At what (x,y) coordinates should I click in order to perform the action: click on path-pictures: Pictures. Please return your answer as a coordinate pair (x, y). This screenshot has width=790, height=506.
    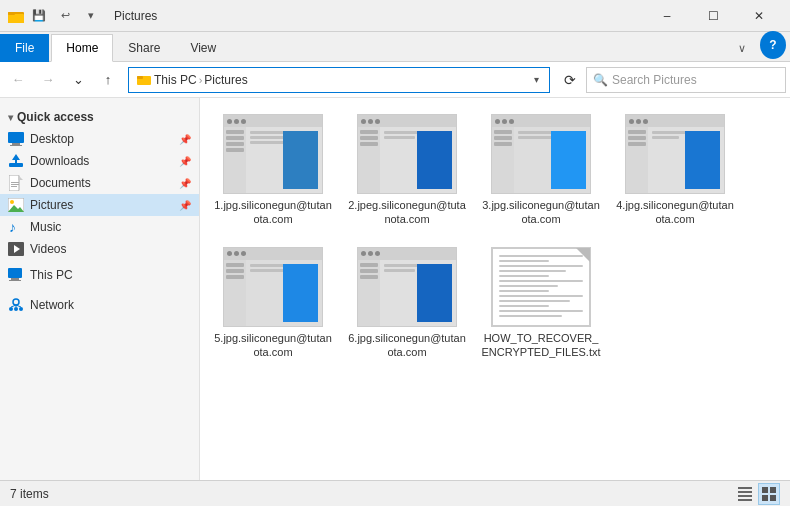
    Looking at the image, I should click on (226, 80).